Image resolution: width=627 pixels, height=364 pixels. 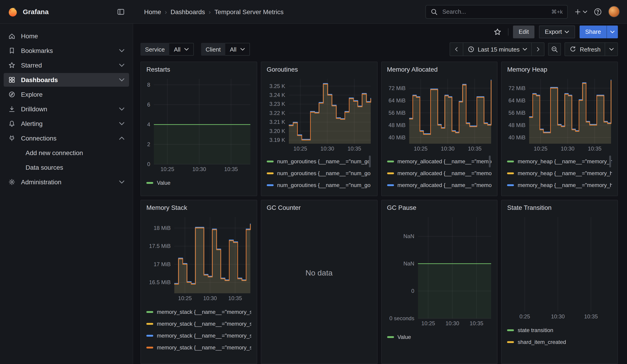 What do you see at coordinates (412, 69) in the screenshot?
I see `panel-title: Memory Allocated` at bounding box center [412, 69].